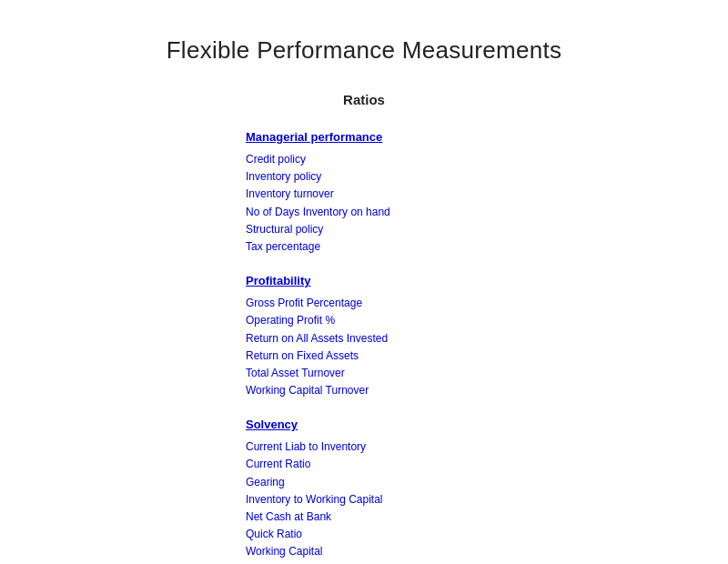 The width and height of the screenshot is (728, 564). I want to click on list-item: Current Ratio, so click(391, 464).